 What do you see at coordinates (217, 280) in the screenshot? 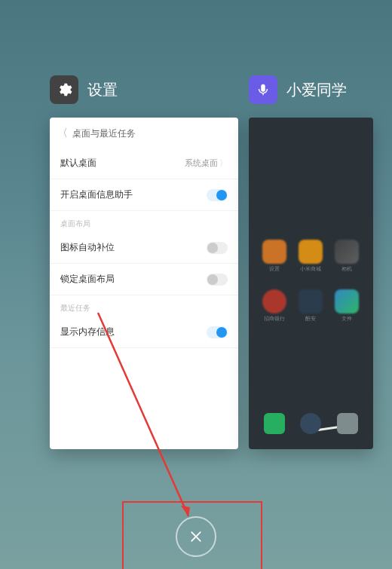
I see `toggle-lock-layout` at bounding box center [217, 280].